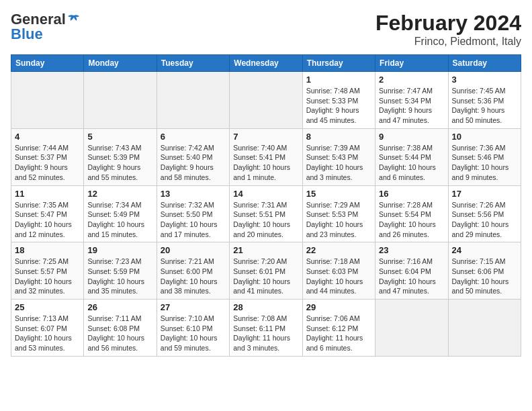 The image size is (532, 411). What do you see at coordinates (47, 193) in the screenshot?
I see `day-number: 11` at bounding box center [47, 193].